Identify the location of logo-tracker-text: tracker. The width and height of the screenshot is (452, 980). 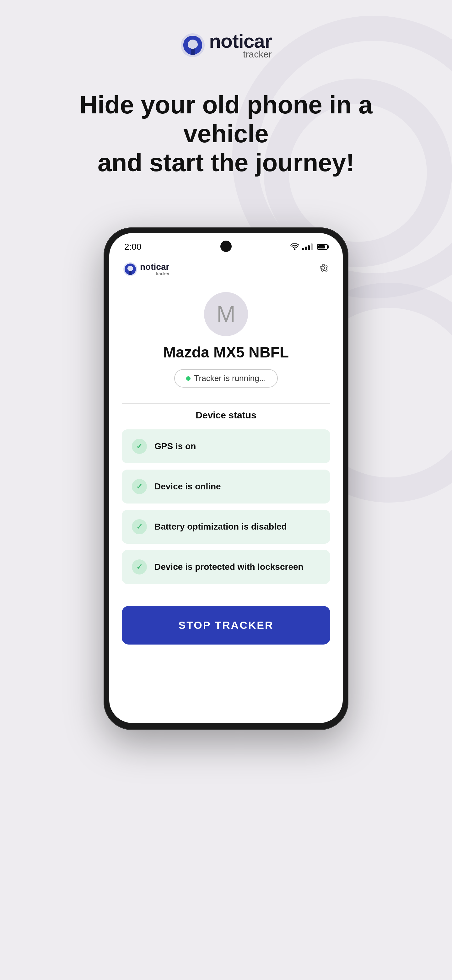
(257, 54).